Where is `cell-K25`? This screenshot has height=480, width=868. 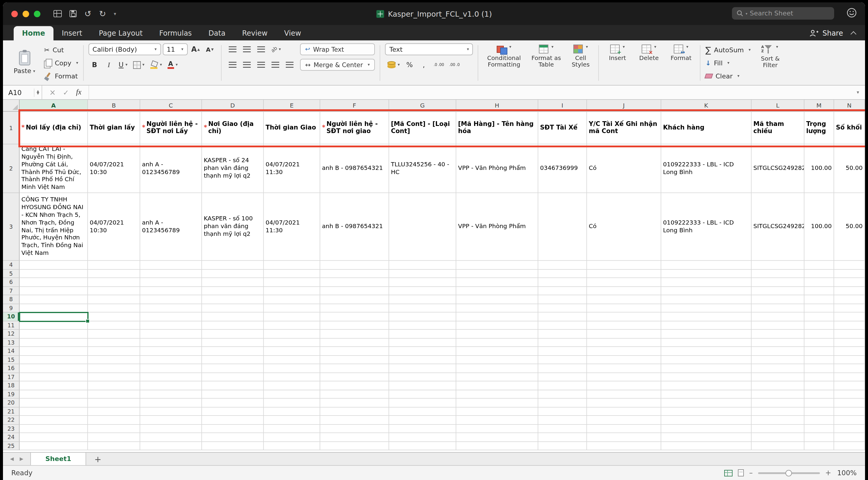
cell-K25 is located at coordinates (706, 446).